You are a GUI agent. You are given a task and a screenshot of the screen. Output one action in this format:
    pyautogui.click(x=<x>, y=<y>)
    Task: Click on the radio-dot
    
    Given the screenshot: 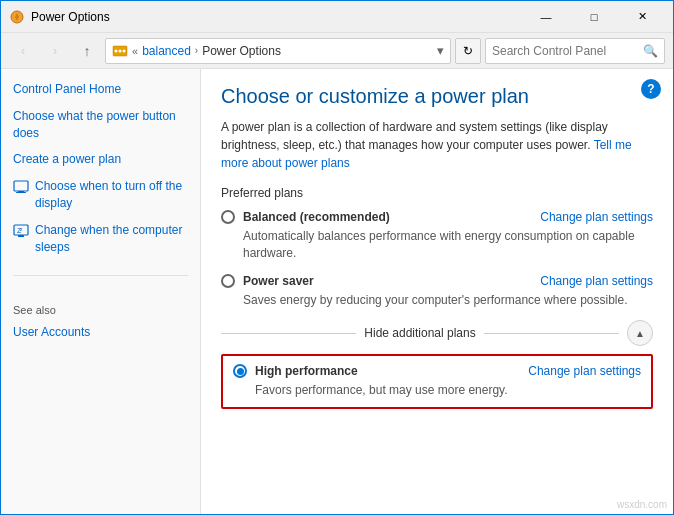 What is the action you would take?
    pyautogui.click(x=240, y=372)
    